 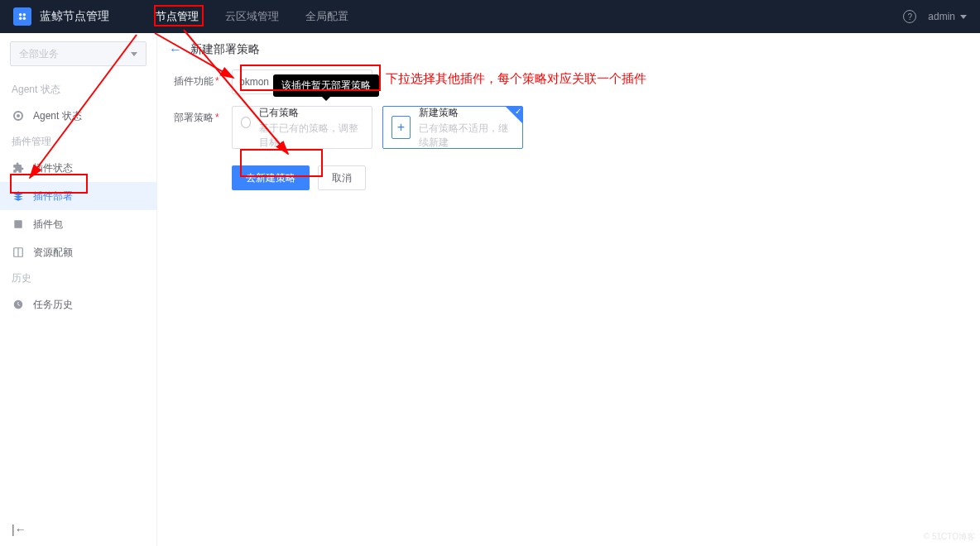 What do you see at coordinates (78, 252) in the screenshot?
I see `sidebar-item-resource-quota: 资源配额` at bounding box center [78, 252].